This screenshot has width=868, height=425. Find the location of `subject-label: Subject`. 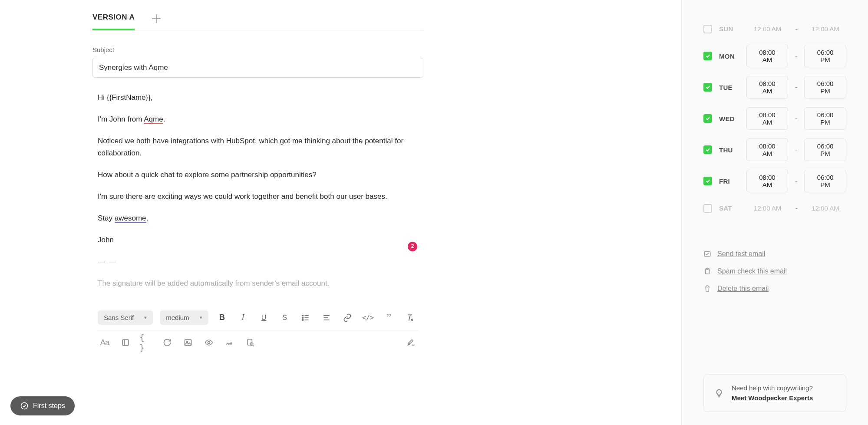

subject-label: Subject is located at coordinates (258, 49).